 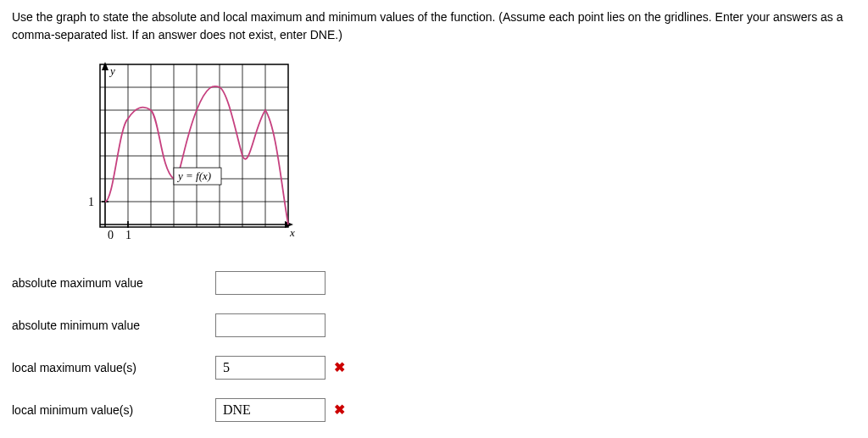 What do you see at coordinates (112, 71) in the screenshot?
I see `y-axis-label: y` at bounding box center [112, 71].